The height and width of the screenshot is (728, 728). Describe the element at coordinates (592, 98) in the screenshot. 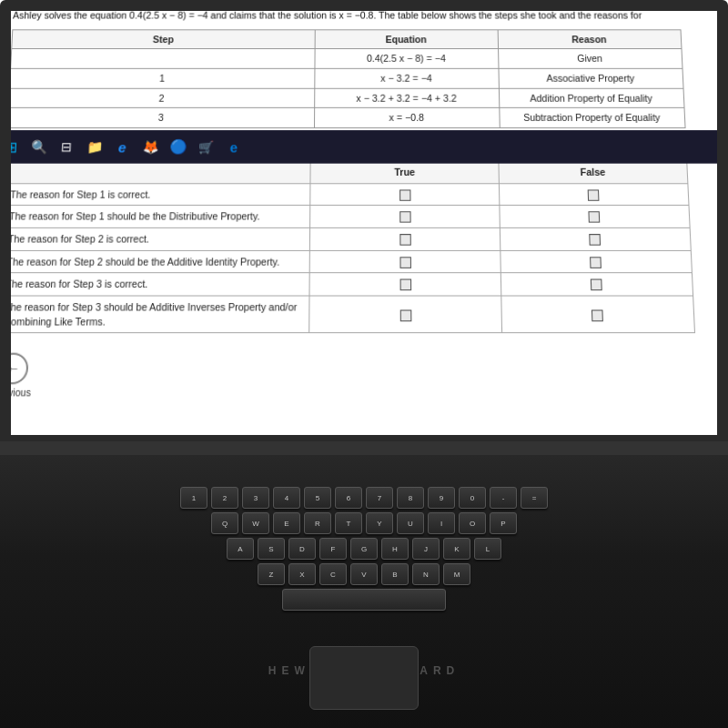

I see `reason-2: Addition Property of Equality` at that location.